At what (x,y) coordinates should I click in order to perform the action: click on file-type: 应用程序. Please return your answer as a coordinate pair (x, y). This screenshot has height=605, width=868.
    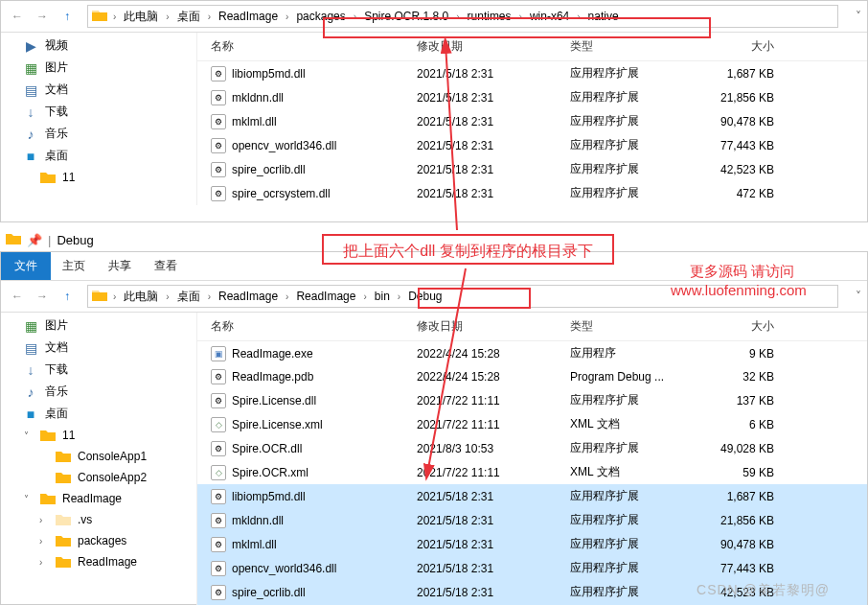
    Looking at the image, I should click on (634, 353).